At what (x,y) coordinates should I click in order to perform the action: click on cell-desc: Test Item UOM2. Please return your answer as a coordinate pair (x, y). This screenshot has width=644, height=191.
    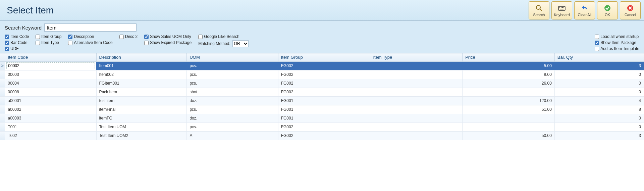
    Looking at the image, I should click on (142, 136).